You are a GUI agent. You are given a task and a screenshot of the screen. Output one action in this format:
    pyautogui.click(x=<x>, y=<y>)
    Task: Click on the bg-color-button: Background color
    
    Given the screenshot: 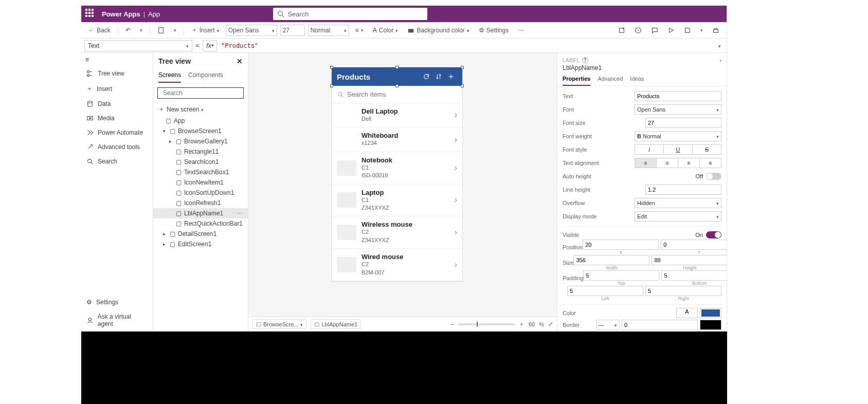 What is the action you would take?
    pyautogui.click(x=438, y=30)
    